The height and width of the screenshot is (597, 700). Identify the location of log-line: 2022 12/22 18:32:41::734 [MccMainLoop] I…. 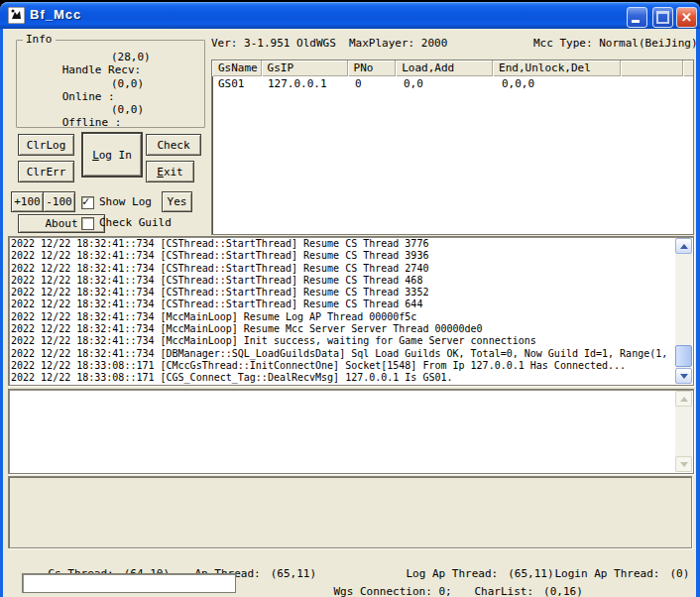
(343, 341).